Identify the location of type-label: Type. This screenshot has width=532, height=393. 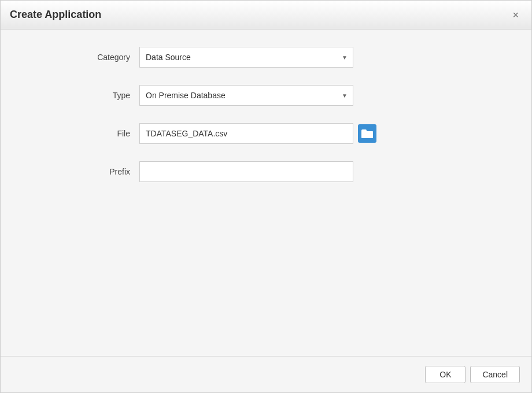
(82, 95).